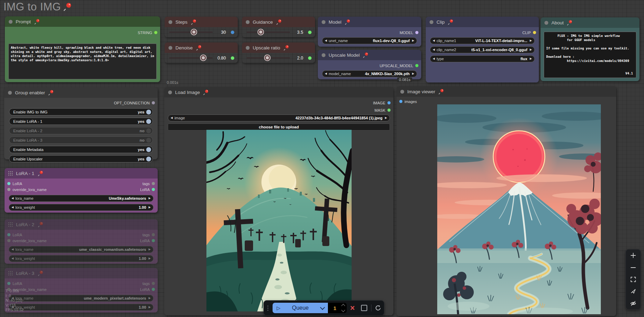 The width and height of the screenshot is (644, 317). I want to click on cancel-button: ×, so click(352, 308).